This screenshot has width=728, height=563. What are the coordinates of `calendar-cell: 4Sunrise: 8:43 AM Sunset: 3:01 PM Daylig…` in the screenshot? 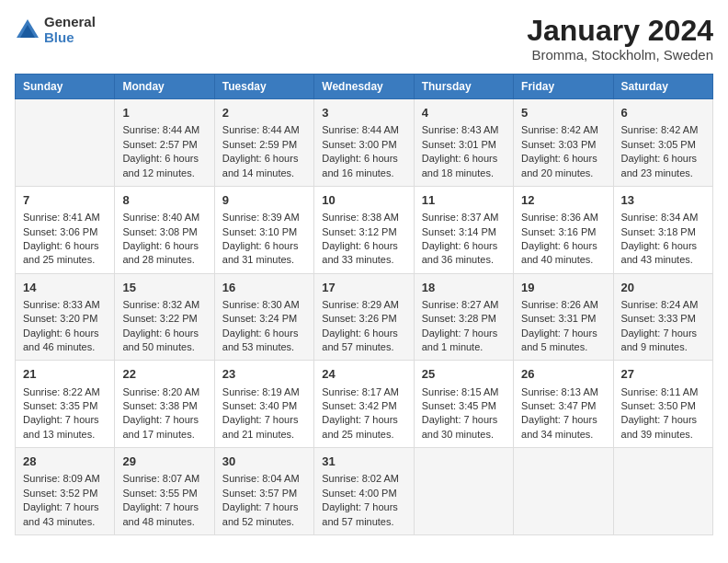 It's located at (463, 144).